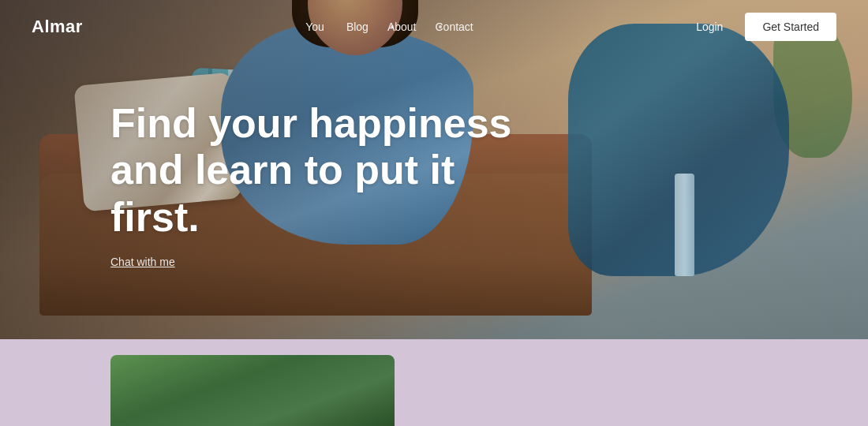 This screenshot has height=426, width=868. Describe the element at coordinates (357, 27) in the screenshot. I see `nav-item-blog: Blog` at that location.